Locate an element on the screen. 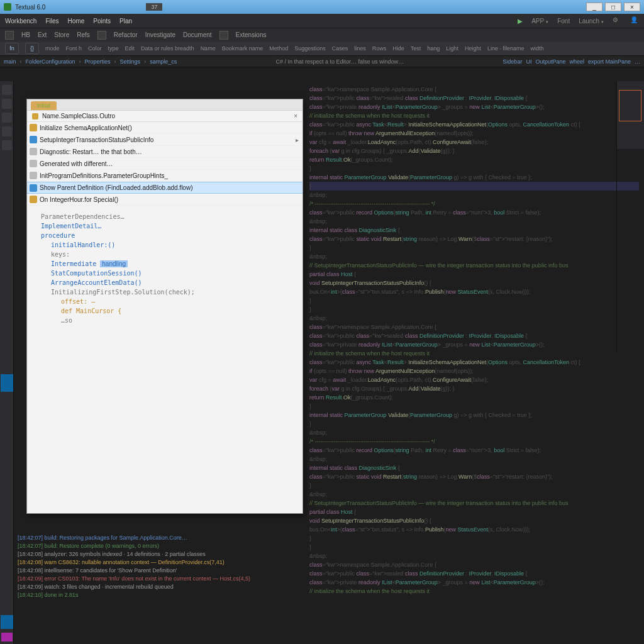 The image size is (644, 644). path-seg-3: Settings is located at coordinates (131, 62).